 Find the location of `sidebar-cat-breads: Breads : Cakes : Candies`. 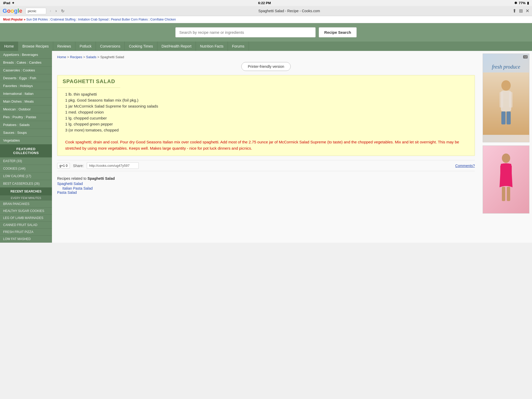

sidebar-cat-breads: Breads : Cakes : Candies is located at coordinates (26, 63).